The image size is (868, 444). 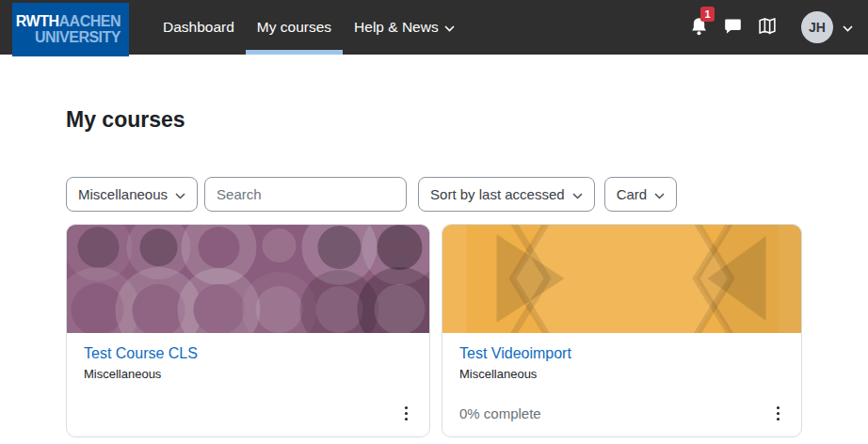 I want to click on map-button, so click(x=767, y=28).